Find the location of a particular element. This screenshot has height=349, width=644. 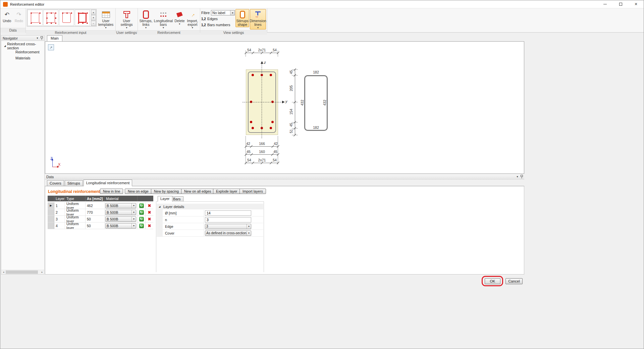

bars-numbers-label: Bars numbers is located at coordinates (219, 25).